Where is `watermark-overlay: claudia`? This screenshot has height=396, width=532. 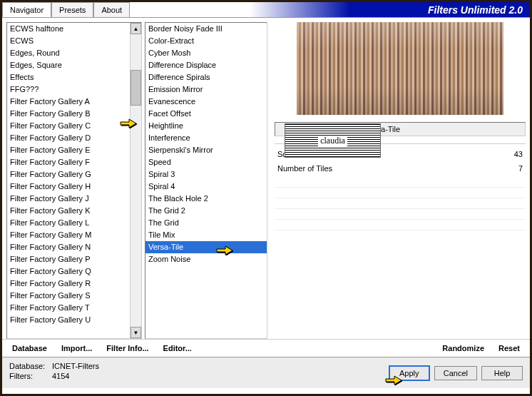 watermark-overlay: claudia is located at coordinates (332, 141).